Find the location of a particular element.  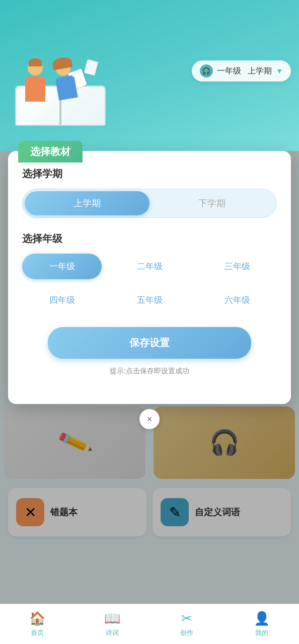

poetry-icon: 📖 is located at coordinates (112, 619).